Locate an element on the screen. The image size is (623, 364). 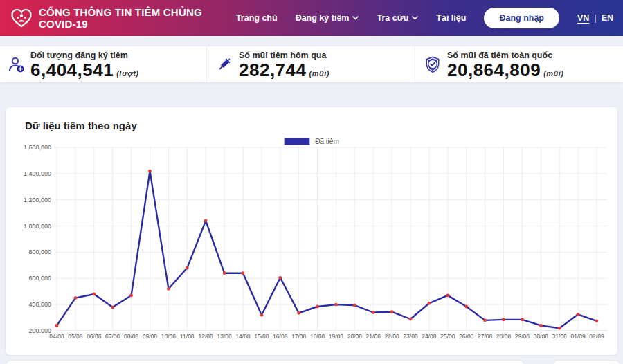
stat-value: 6,404,541(lượt) is located at coordinates (84, 70).